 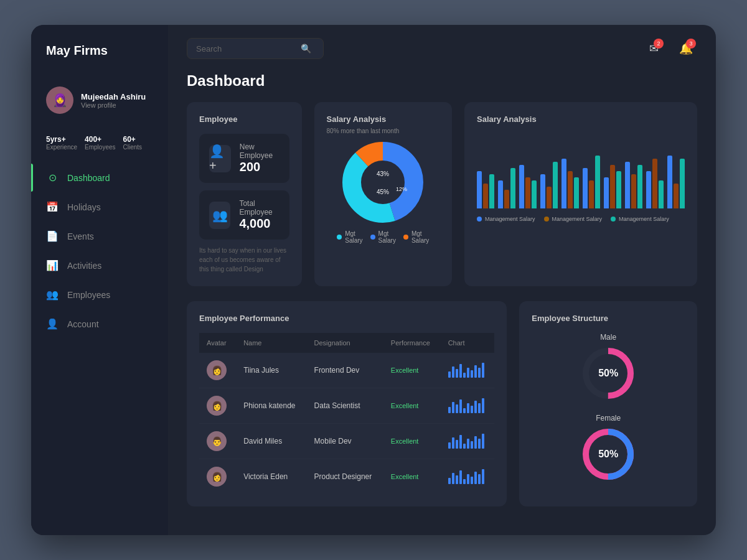 What do you see at coordinates (468, 371) in the screenshot?
I see `cell-chart` at bounding box center [468, 371].